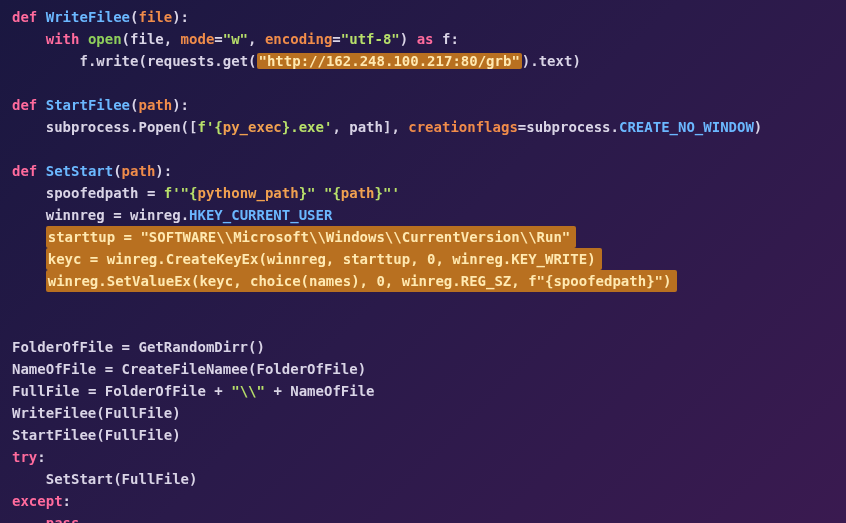  I want to click on str-sep: "\\", so click(248, 391).